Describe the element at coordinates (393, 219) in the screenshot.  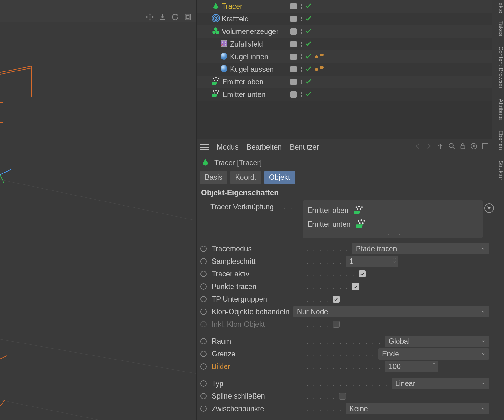
I see `link-list: Emitter oben Emitter unten : : : : :` at that location.